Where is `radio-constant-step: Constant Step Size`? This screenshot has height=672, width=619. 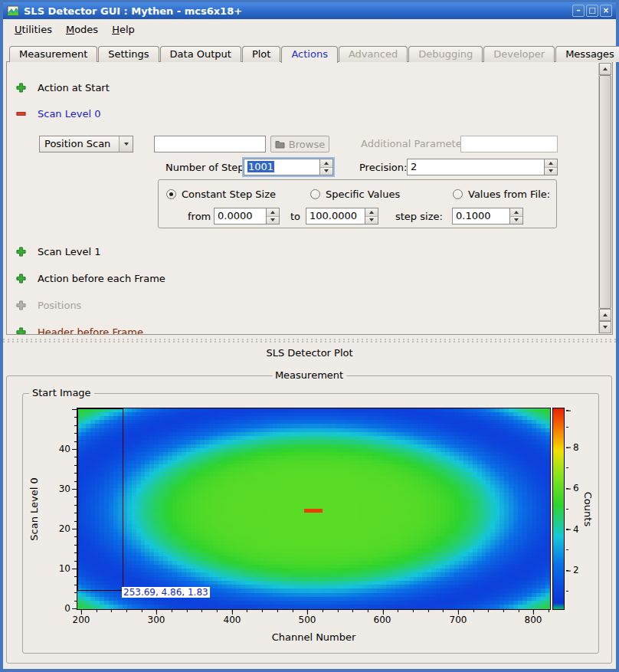 radio-constant-step: Constant Step Size is located at coordinates (221, 194).